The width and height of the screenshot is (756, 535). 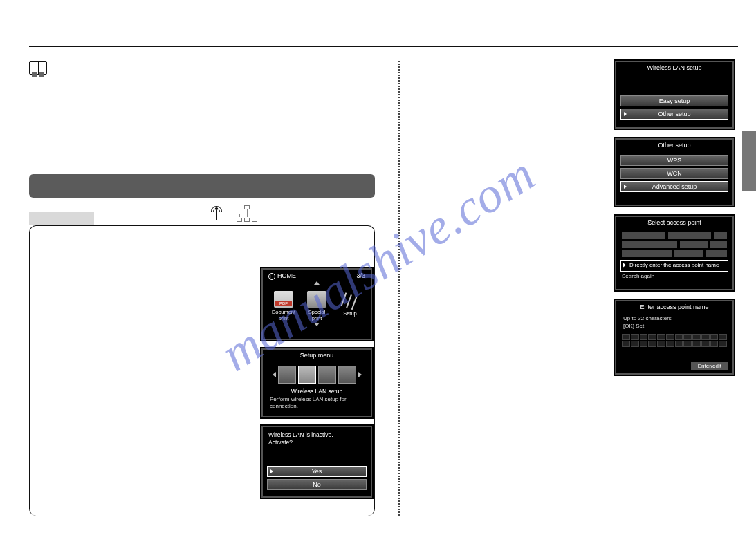 I want to click on wlan-setup-title: Wireless LAN setup, so click(x=674, y=69).